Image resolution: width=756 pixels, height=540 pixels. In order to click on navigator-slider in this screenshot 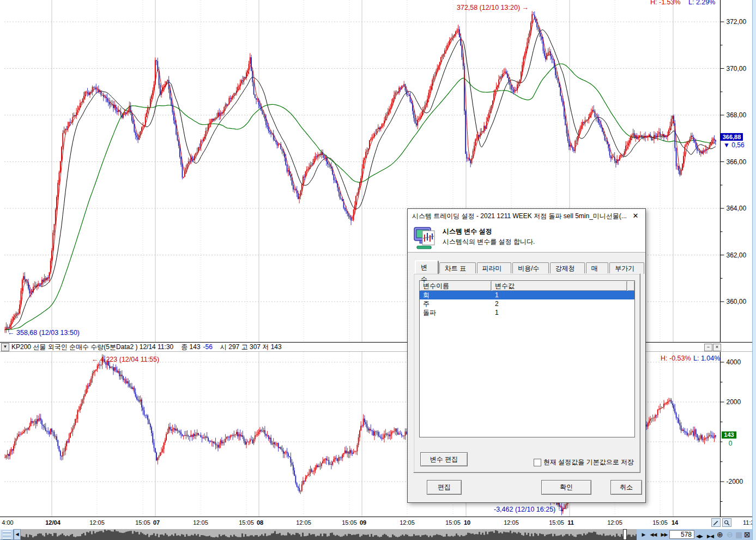, I will do `click(625, 535)`.